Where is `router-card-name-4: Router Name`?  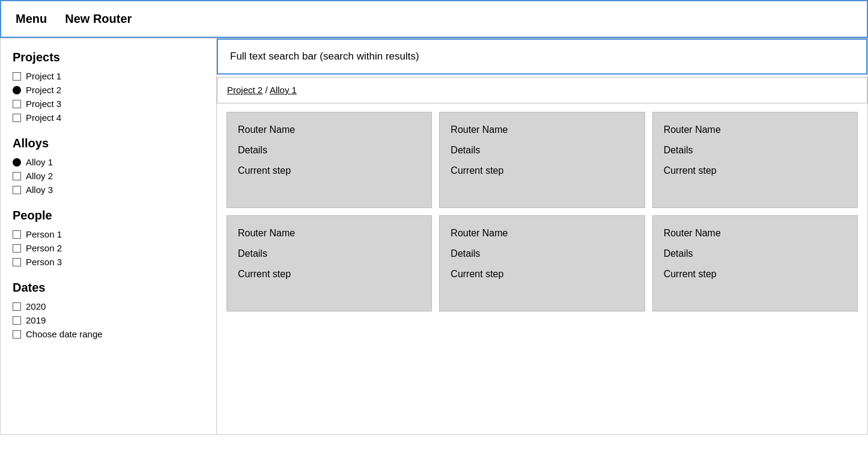
router-card-name-4: Router Name is located at coordinates (542, 233).